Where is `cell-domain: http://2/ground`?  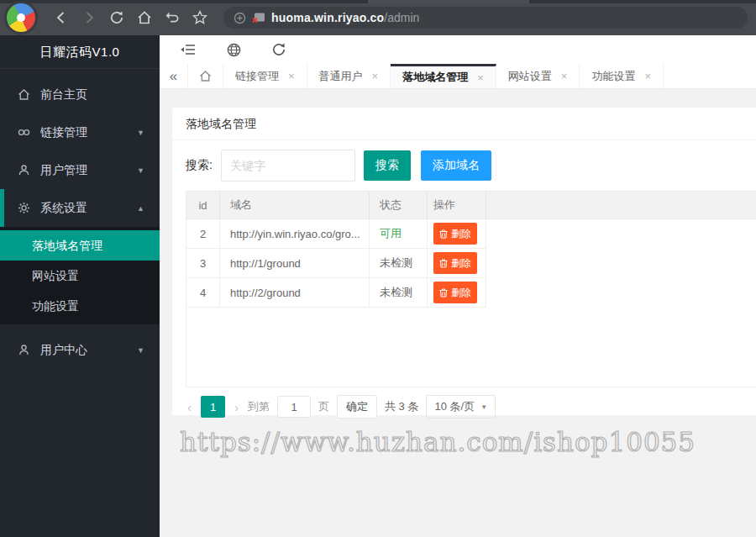
cell-domain: http://2/ground is located at coordinates (295, 292).